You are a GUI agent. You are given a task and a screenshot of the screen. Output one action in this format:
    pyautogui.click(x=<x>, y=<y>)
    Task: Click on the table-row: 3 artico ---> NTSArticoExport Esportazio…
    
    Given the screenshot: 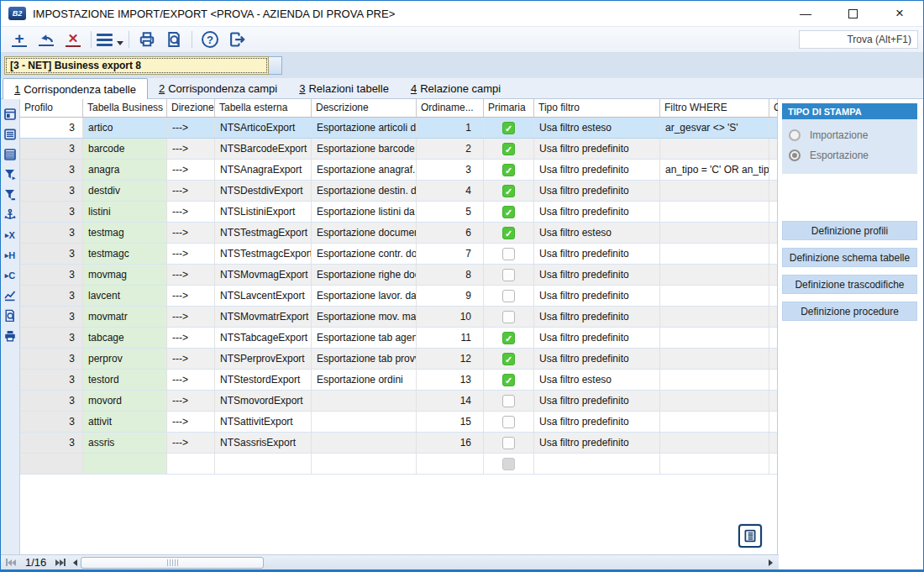 What is the action you would take?
    pyautogui.click(x=398, y=128)
    